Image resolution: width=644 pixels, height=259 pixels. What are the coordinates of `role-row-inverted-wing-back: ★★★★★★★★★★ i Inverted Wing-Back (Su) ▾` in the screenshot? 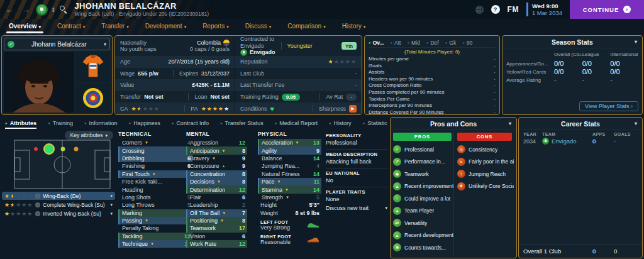 It's located at (58, 214).